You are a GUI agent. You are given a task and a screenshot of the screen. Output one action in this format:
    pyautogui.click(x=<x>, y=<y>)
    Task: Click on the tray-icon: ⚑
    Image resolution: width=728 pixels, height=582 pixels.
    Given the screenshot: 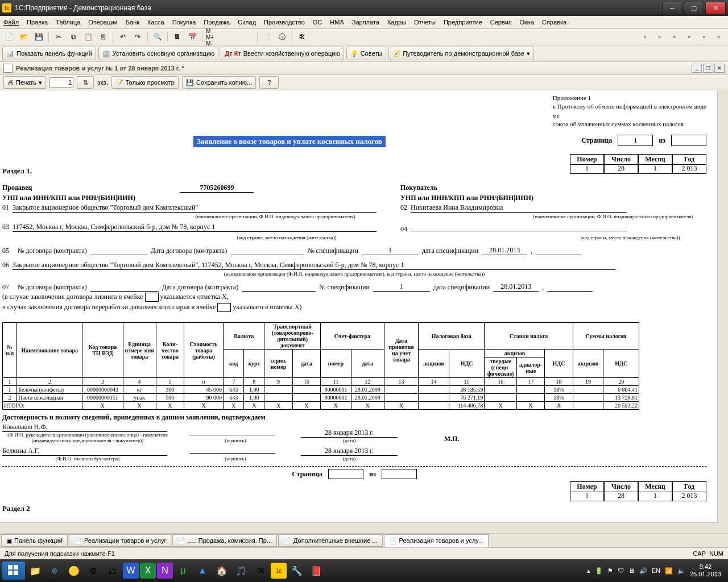 What is the action you would take?
    pyautogui.click(x=610, y=571)
    